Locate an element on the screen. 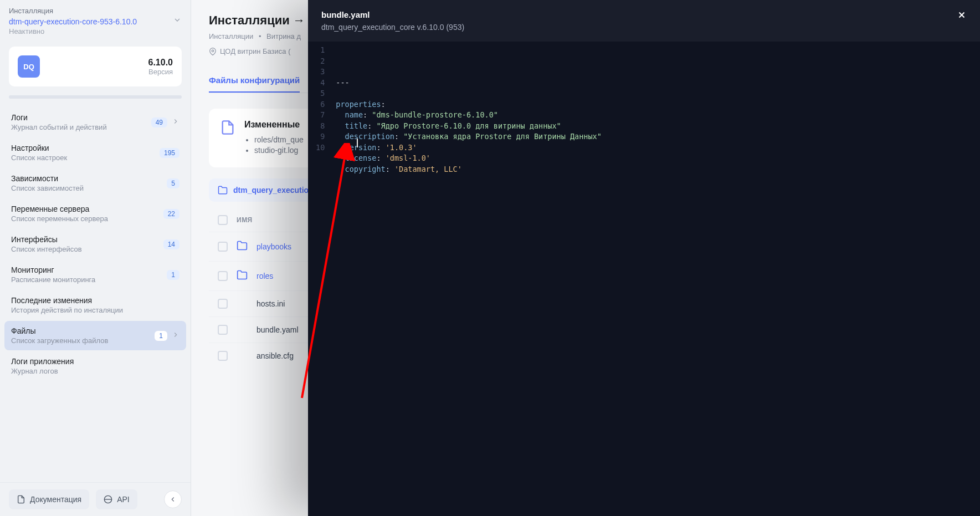 This screenshot has height=516, width=980. changed-item: studio-git.log is located at coordinates (279, 150).